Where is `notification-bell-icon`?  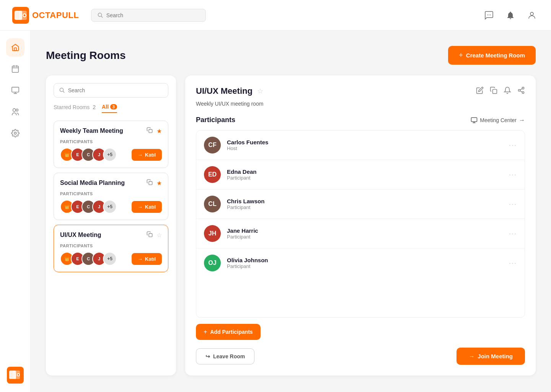 notification-bell-icon is located at coordinates (507, 91).